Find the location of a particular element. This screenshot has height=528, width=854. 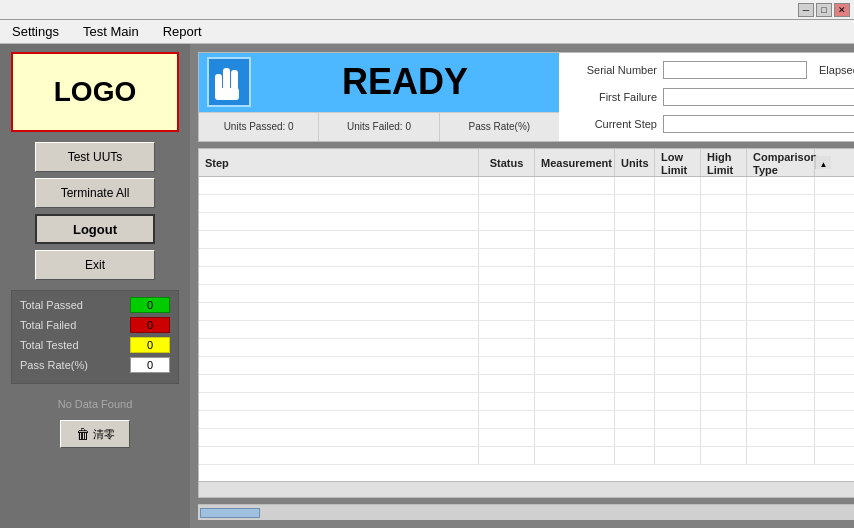

first-failure-row: First Failure is located at coordinates (710, 97).